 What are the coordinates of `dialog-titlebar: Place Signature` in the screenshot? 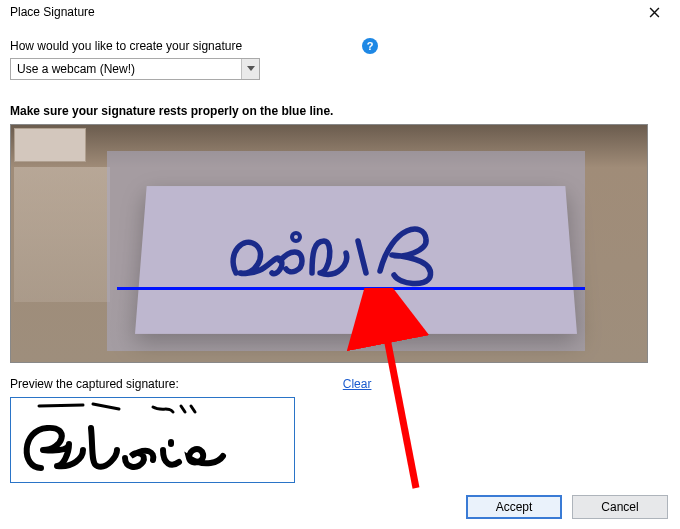 It's located at (340, 12).